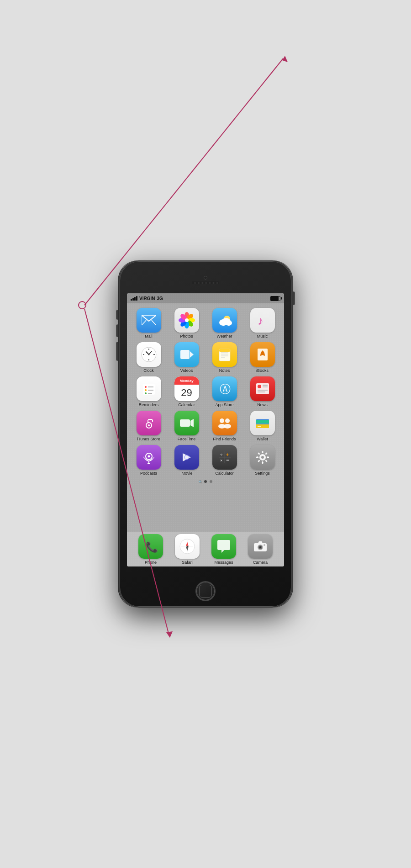  I want to click on calculator-icon: + − × ÷, so click(225, 457).